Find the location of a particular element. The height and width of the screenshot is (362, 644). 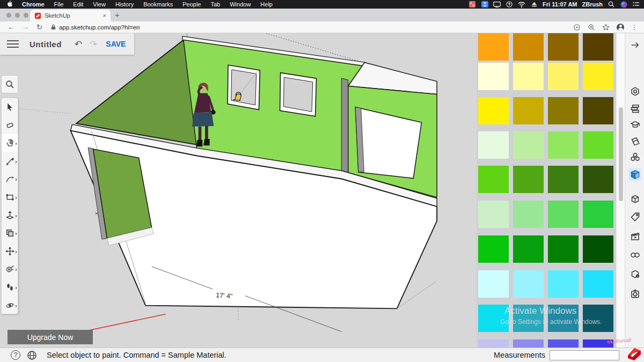

zoom-page-icon is located at coordinates (591, 27).